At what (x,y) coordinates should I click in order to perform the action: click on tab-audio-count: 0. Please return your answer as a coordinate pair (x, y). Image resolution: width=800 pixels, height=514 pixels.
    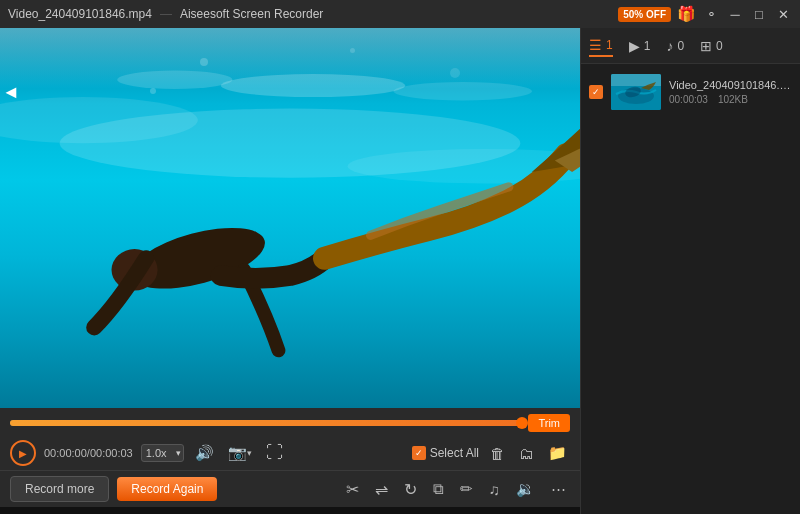
    Looking at the image, I should click on (680, 46).